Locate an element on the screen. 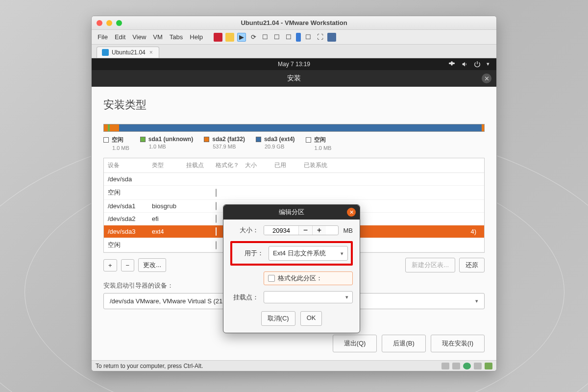  highlight-use-as: 用于： Ext4 日志文件系统 ▾ is located at coordinates (292, 253).